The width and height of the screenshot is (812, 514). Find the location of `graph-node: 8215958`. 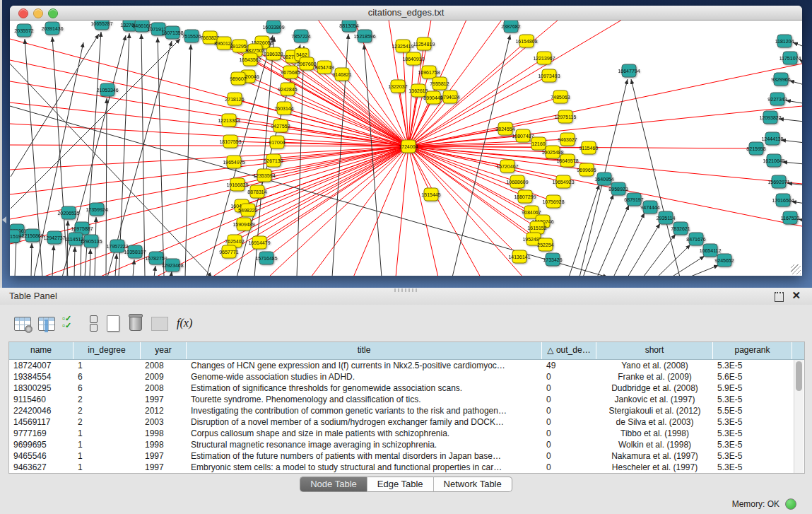

graph-node: 8215958 is located at coordinates (756, 148).